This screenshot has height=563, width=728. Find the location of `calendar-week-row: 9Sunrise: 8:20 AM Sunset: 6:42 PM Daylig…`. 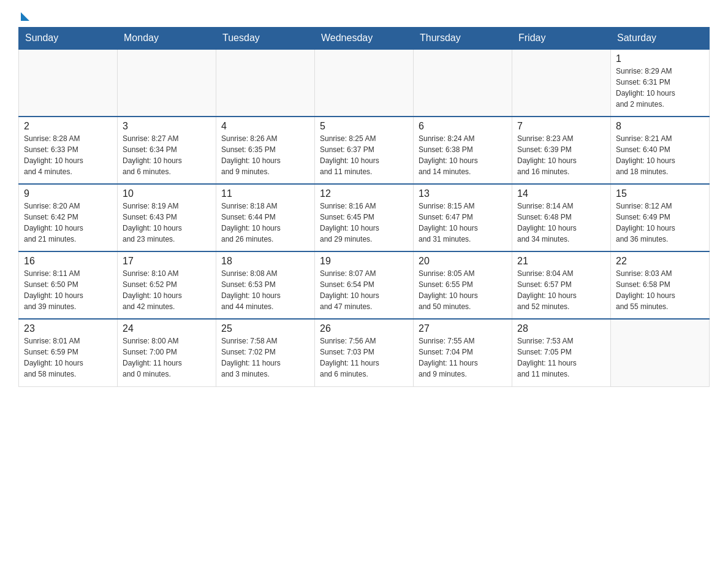

calendar-week-row: 9Sunrise: 8:20 AM Sunset: 6:42 PM Daylig… is located at coordinates (364, 218).